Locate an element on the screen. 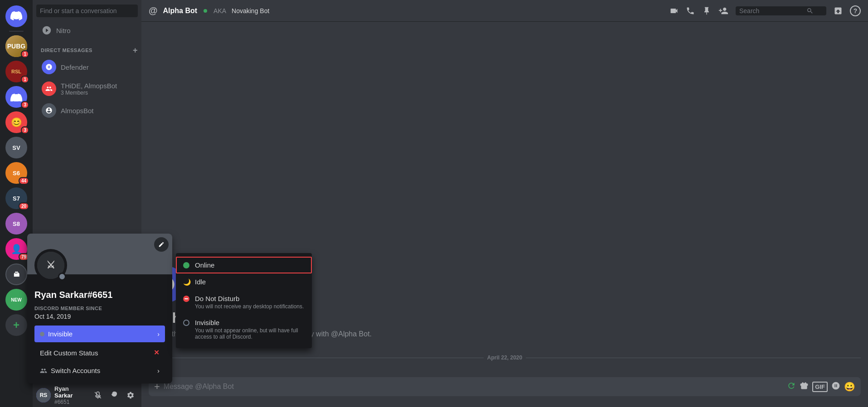 This screenshot has width=868, height=407. member-since-label: DISCORD MEMBER SINCE is located at coordinates (100, 308).